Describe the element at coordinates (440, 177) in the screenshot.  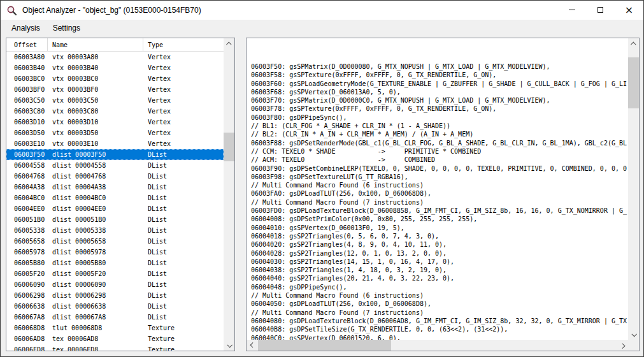
I see `code-line: 06003F98: gsDPSetTextureLUT(G_TT_RGBA16)…` at that location.